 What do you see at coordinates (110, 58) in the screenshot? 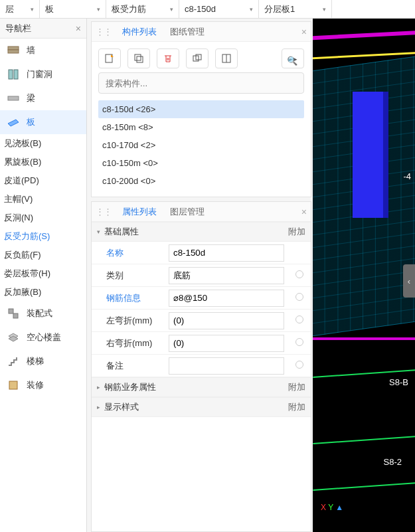
I see `new-button` at bounding box center [110, 58].